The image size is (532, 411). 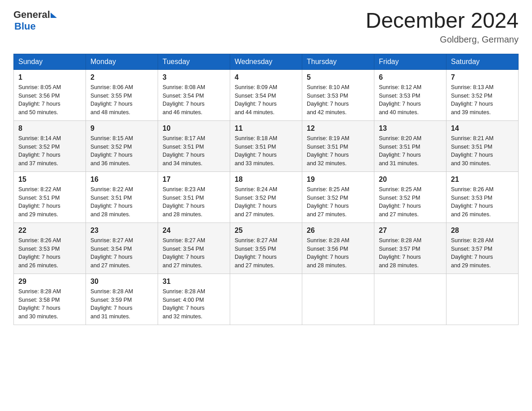 I want to click on day-info: Sunrise: 8:15 AM Sunset: 3:52 PM Dayligh…, so click(x=122, y=151).